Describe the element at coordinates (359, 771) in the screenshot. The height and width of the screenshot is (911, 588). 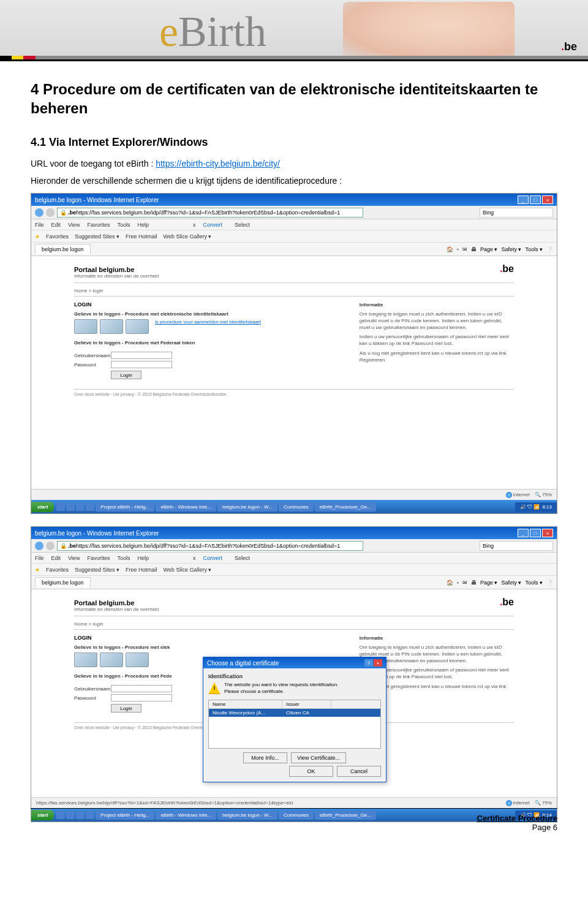
I see `cancel-button: Cancel` at that location.